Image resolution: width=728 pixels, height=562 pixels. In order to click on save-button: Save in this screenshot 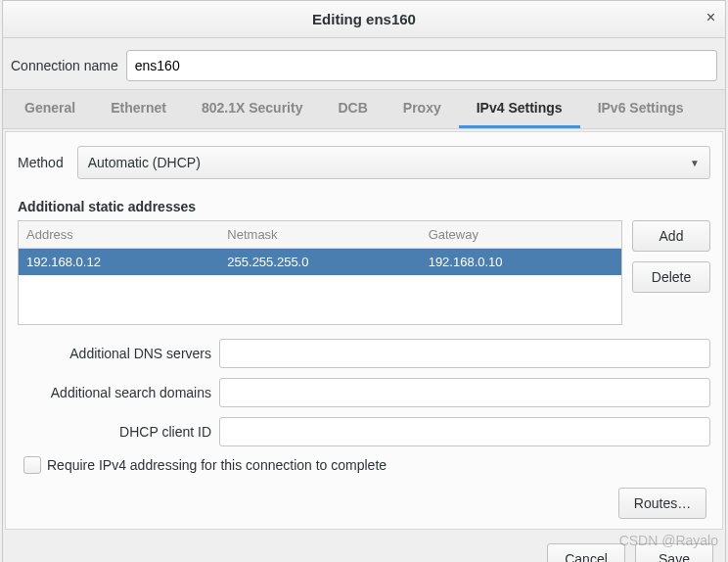, I will do `click(674, 552)`.